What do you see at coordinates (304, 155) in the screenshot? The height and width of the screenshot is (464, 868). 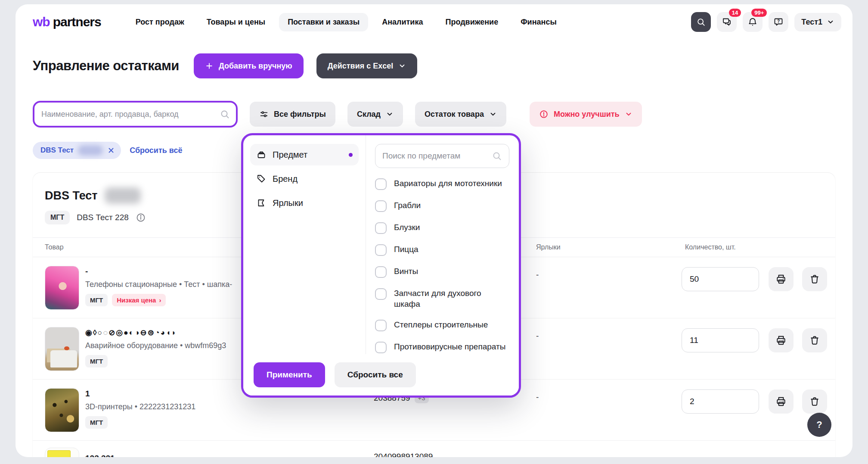 I see `filter-category-subject: Предмет` at bounding box center [304, 155].